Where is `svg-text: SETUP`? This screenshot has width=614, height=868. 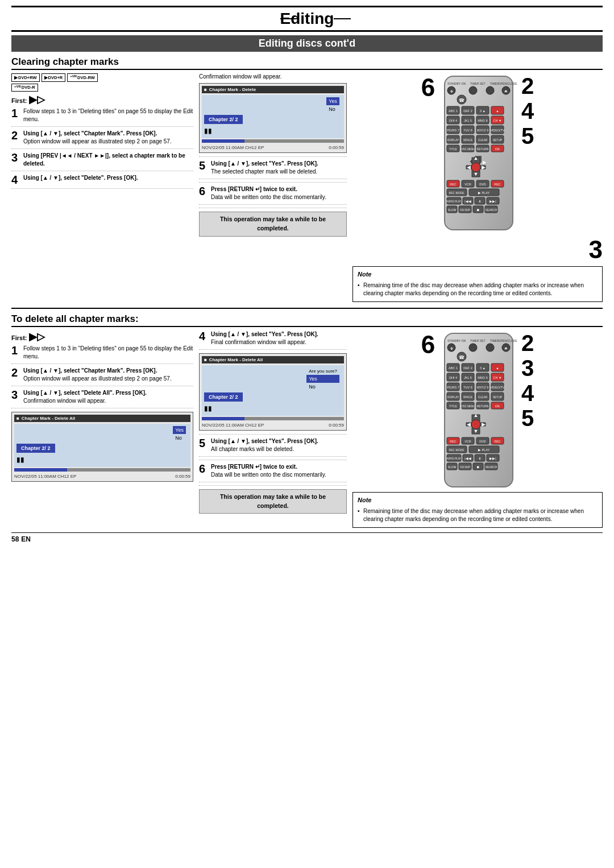
svg-text: SETUP is located at coordinates (498, 140).